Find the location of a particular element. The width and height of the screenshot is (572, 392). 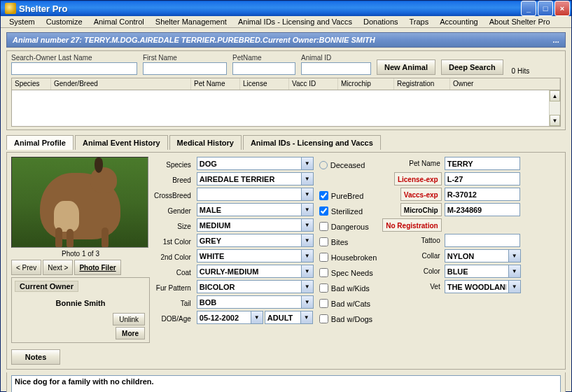

microchip-button: MicroChip is located at coordinates (421, 210).